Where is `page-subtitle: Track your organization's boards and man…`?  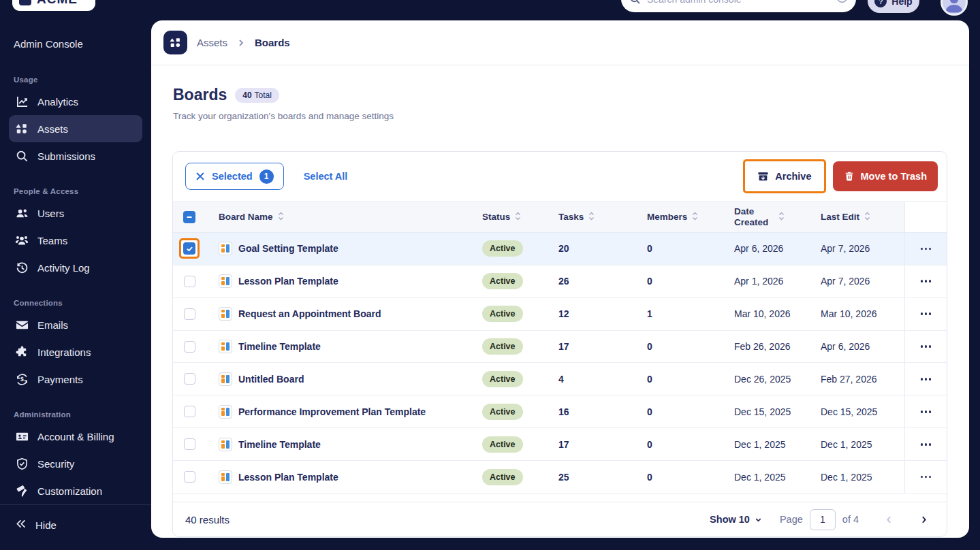
page-subtitle: Track your organization's boards and man… is located at coordinates (560, 116).